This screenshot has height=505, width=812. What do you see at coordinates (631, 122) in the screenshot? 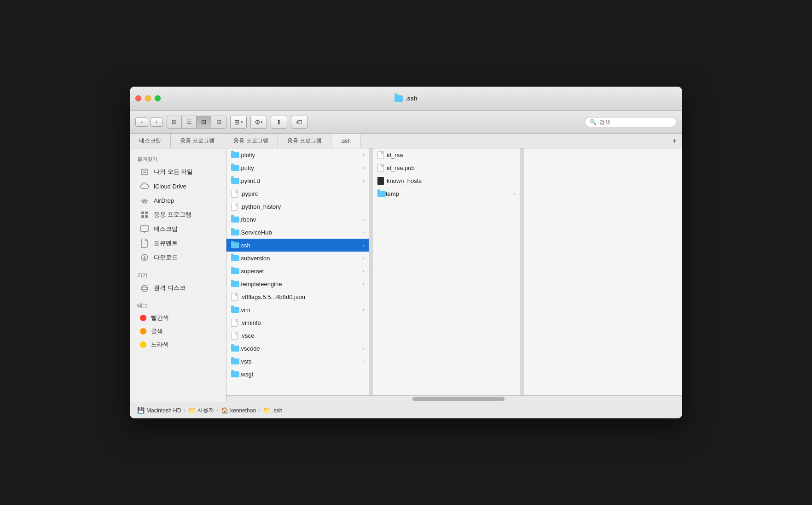
I see `search-bar: 🔍` at bounding box center [631, 122].